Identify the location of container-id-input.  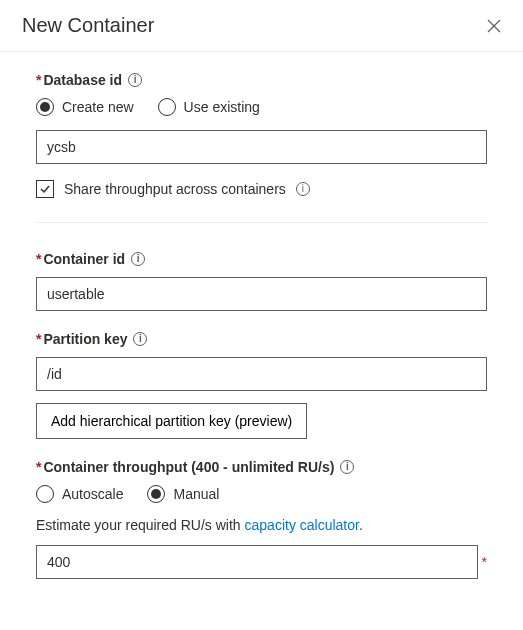
(262, 294).